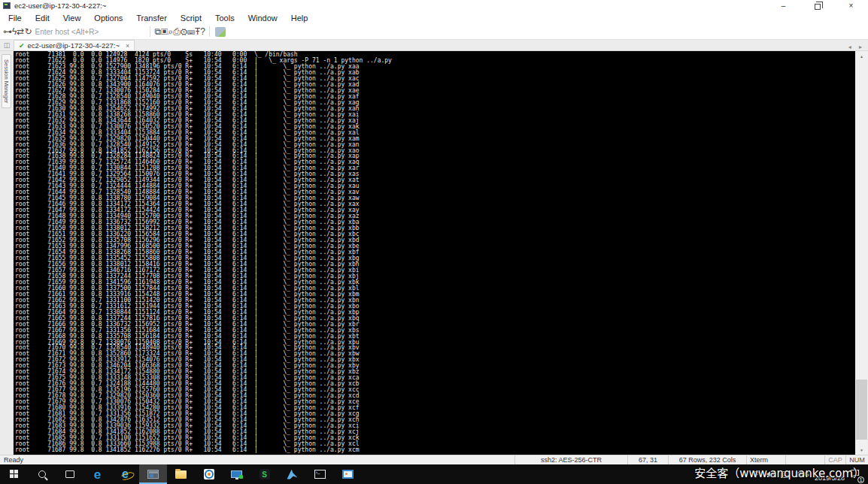 The image size is (868, 484). I want to click on menu-file: File, so click(15, 18).